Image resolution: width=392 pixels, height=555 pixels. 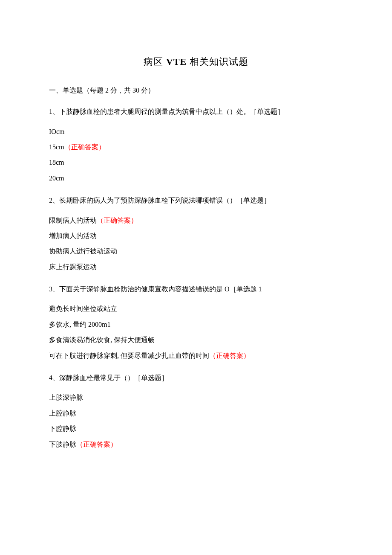 I want to click on option: 18cm, so click(x=196, y=163).